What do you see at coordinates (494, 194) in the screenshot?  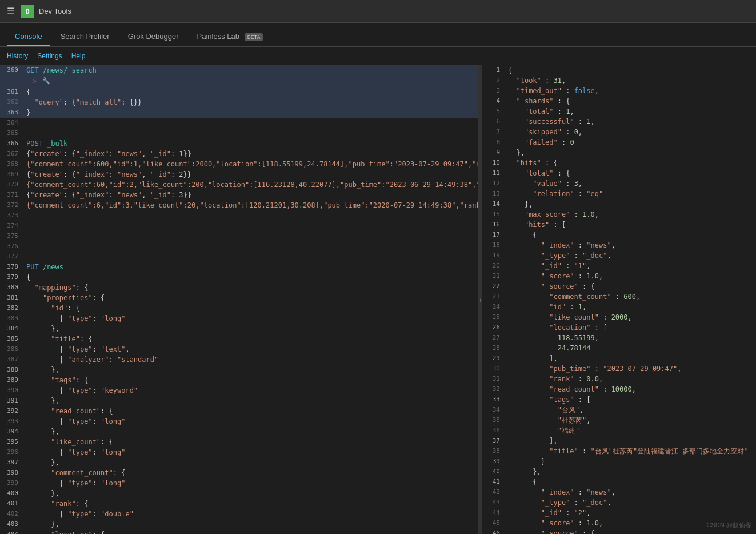 I see `line-number: 13` at bounding box center [494, 194].